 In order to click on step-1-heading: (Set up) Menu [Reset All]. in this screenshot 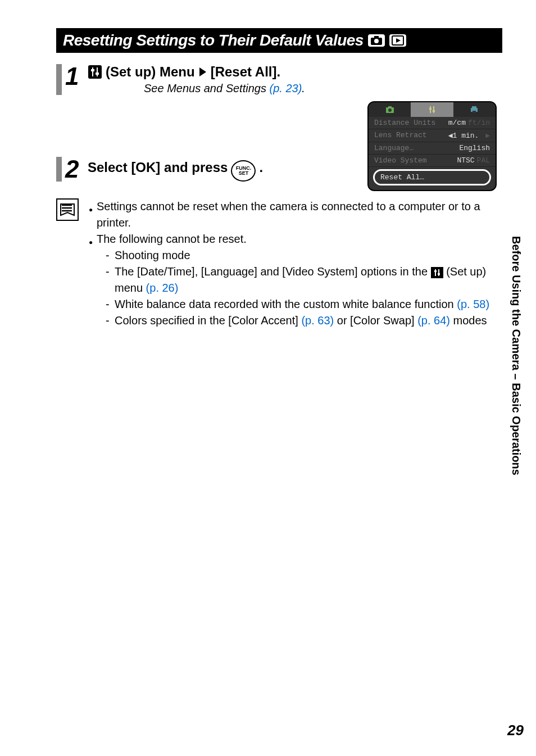, I will do `click(295, 72)`.